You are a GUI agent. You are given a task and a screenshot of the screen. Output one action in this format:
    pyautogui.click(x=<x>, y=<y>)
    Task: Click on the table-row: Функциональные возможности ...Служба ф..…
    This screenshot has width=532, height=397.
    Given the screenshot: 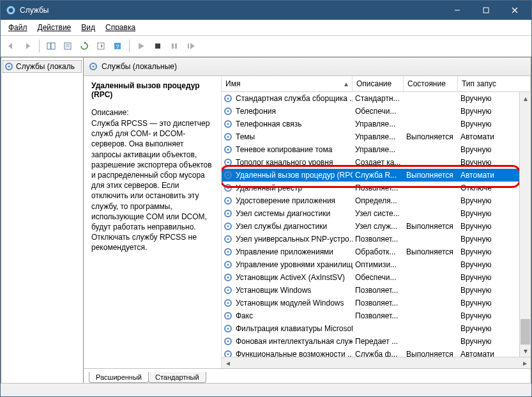 What is the action you would take?
    pyautogui.click(x=370, y=352)
    